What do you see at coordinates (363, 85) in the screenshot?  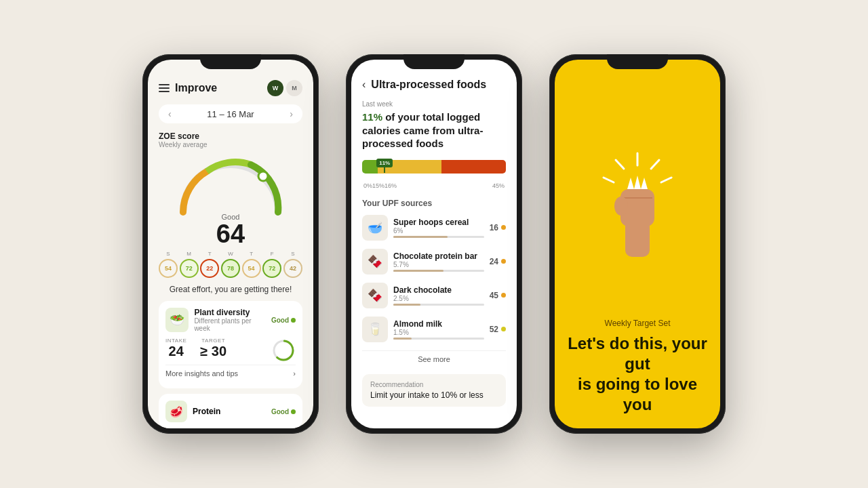 I see `back-arrow-icon: ‹` at bounding box center [363, 85].